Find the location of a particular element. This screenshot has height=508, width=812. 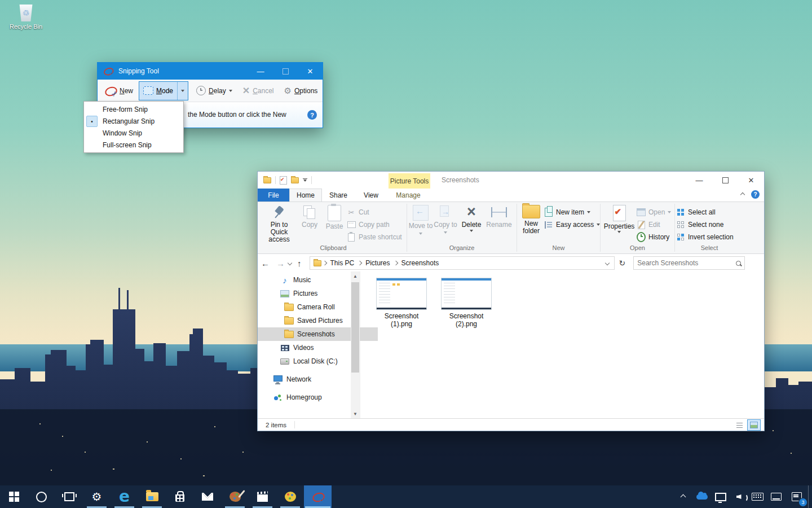

tab-view: View is located at coordinates (371, 195).